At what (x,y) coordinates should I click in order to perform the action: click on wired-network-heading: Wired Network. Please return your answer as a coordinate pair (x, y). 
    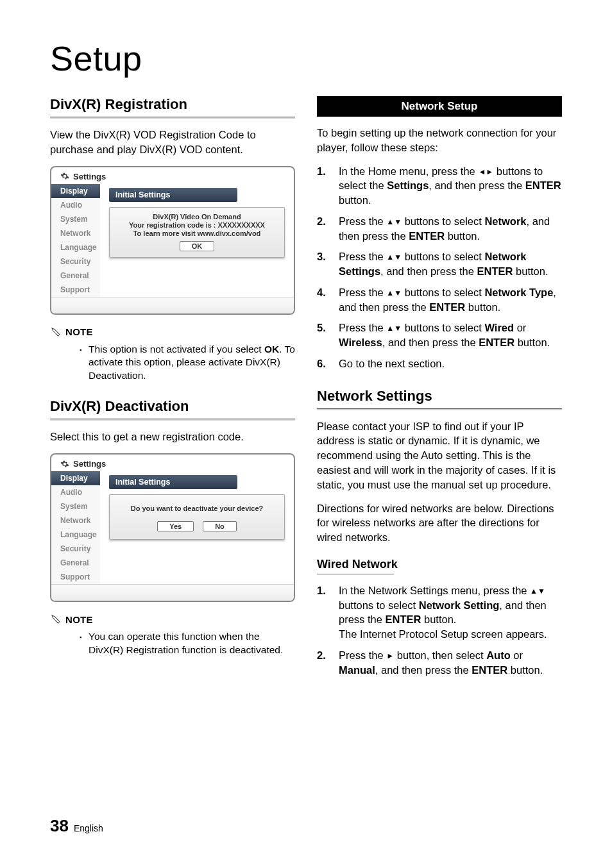
    Looking at the image, I should click on (439, 564).